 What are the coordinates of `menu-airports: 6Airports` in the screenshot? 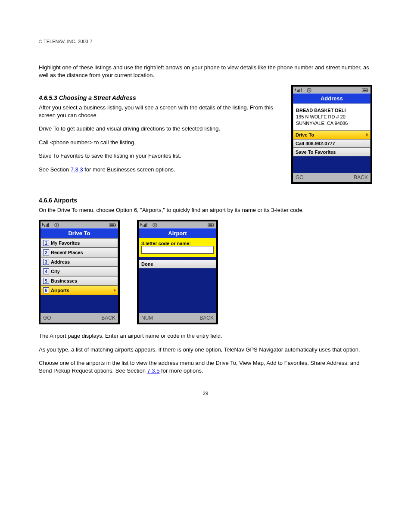 It's located at (79, 290).